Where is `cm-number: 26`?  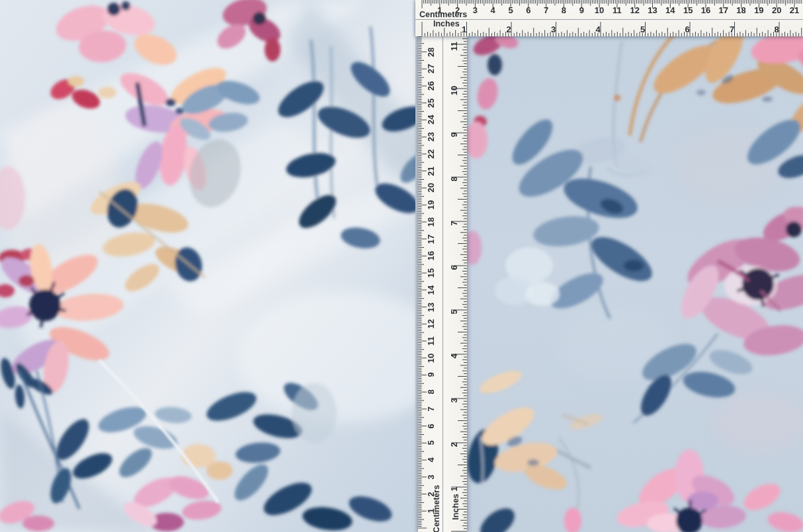 cm-number: 26 is located at coordinates (431, 86).